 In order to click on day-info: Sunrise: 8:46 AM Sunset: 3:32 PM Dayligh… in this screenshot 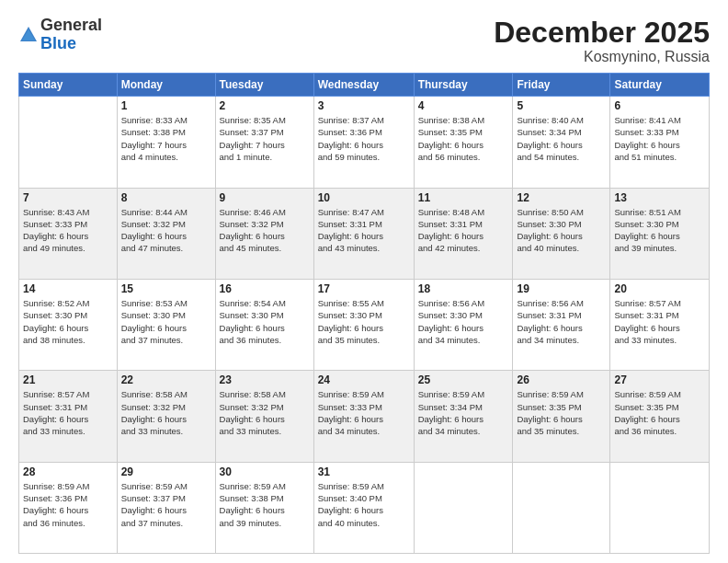, I will do `click(265, 230)`.